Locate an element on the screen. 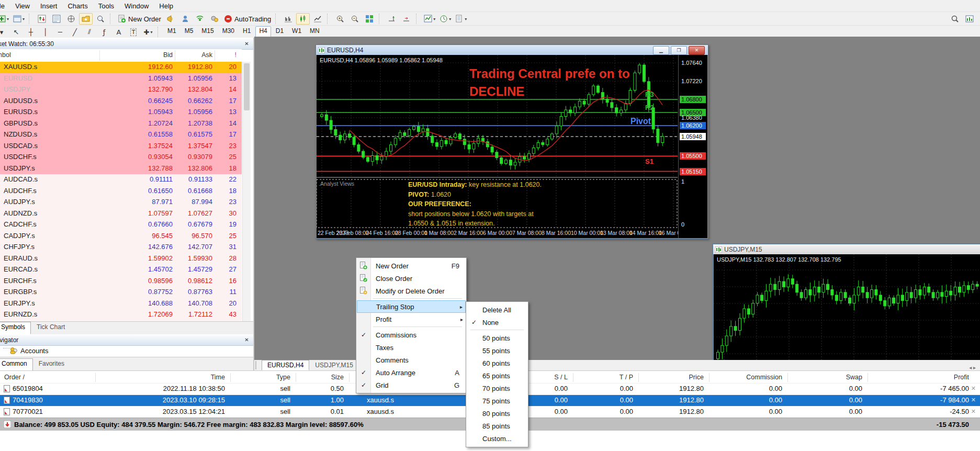  watch-row-eurusd: EURUSD1.059431.0595613 is located at coordinates (121, 80).